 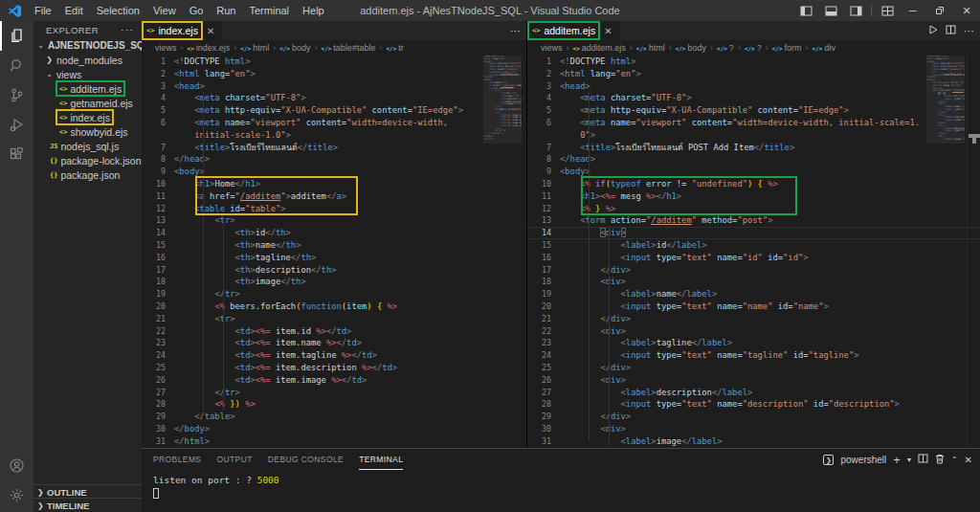 I want to click on breadcrumb-item-table-table: </>table#table, so click(x=348, y=48).